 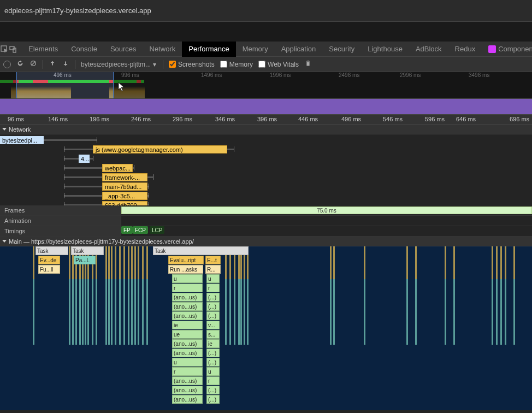 I want to click on net-resource-bar: _app-3c5..., so click(x=125, y=196).